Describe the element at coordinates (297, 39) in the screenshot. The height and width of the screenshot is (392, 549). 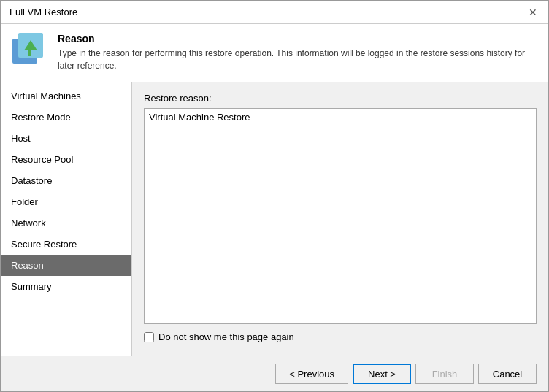
I see `header-title: Reason` at that location.